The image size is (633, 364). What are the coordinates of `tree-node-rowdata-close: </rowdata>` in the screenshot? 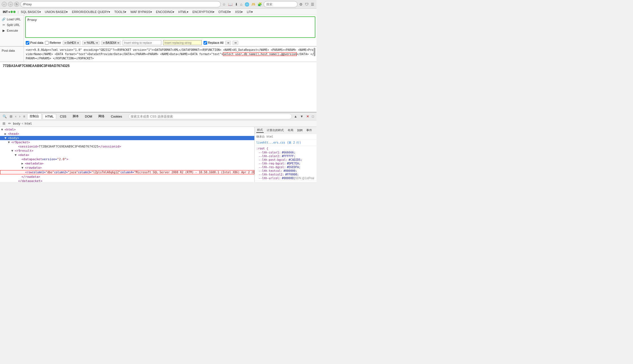 It's located at (127, 177).